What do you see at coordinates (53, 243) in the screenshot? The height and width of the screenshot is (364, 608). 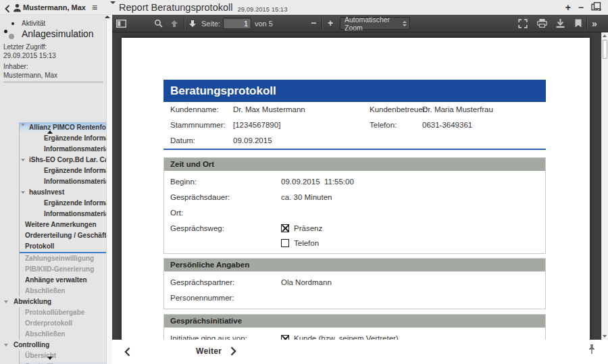 I see `activity-tree: Allianz PIMCO Rentenfo... Ergänzende Inf…` at bounding box center [53, 243].